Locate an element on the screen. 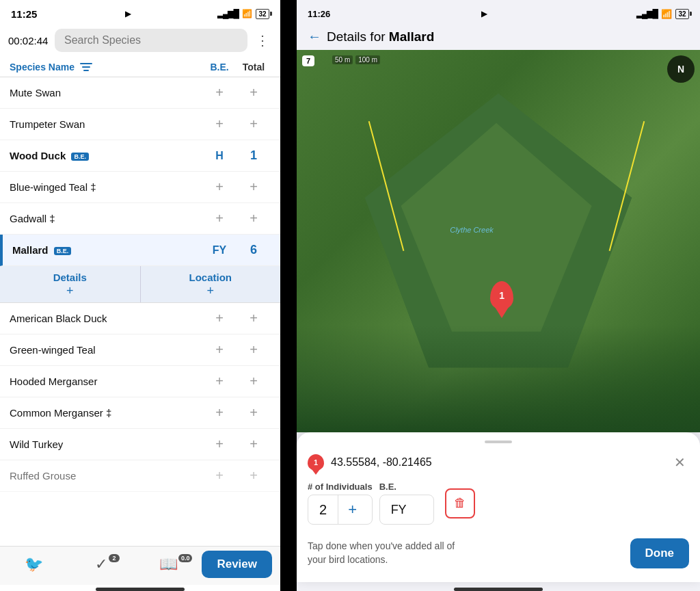  home-indicator is located at coordinates (140, 590).